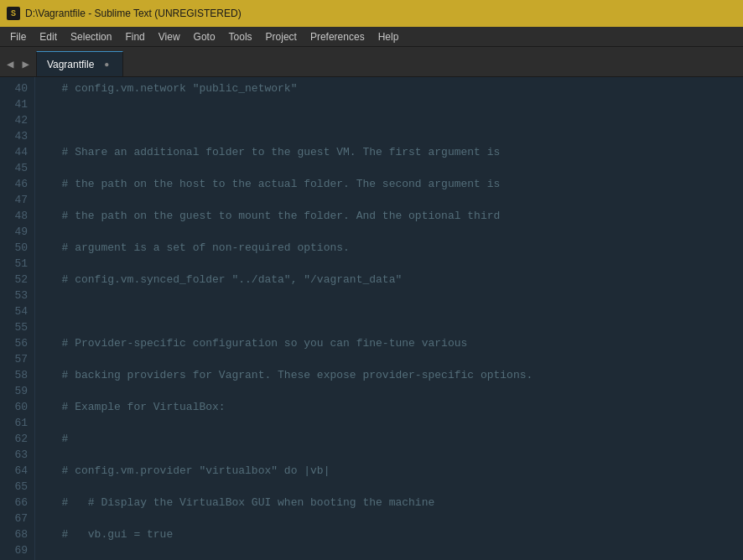 Image resolution: width=743 pixels, height=560 pixels. I want to click on app-icon: S, so click(13, 13).